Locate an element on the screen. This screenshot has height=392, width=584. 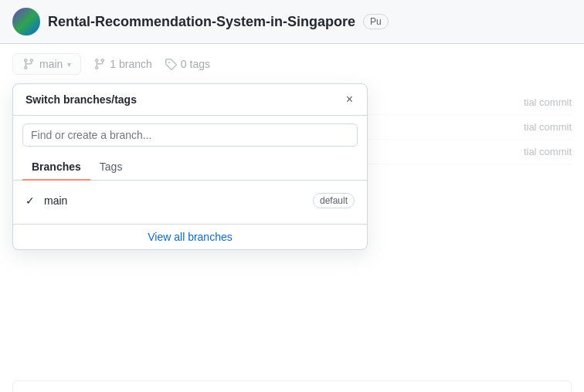
commit-message-3: tial commit is located at coordinates (548, 151).